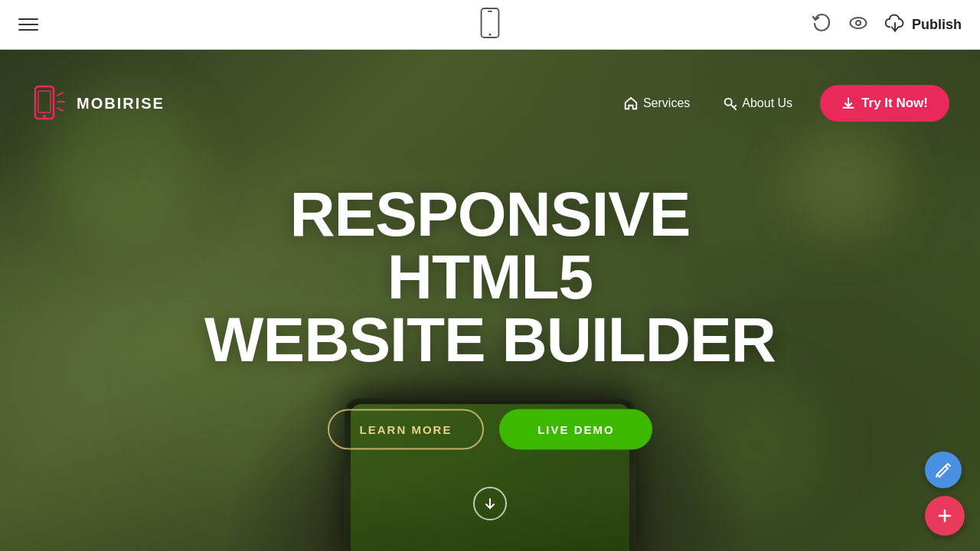 The height and width of the screenshot is (551, 980). What do you see at coordinates (490, 338) in the screenshot?
I see `hero-title-line2: WEBSITE BUILDER` at bounding box center [490, 338].